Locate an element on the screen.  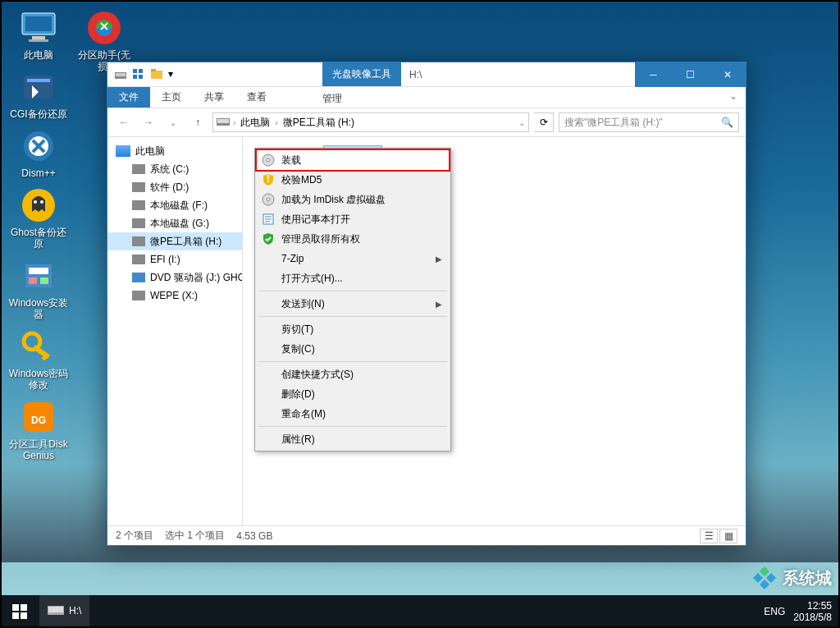
ctx-label: 复制(C) is located at coordinates (299, 350).